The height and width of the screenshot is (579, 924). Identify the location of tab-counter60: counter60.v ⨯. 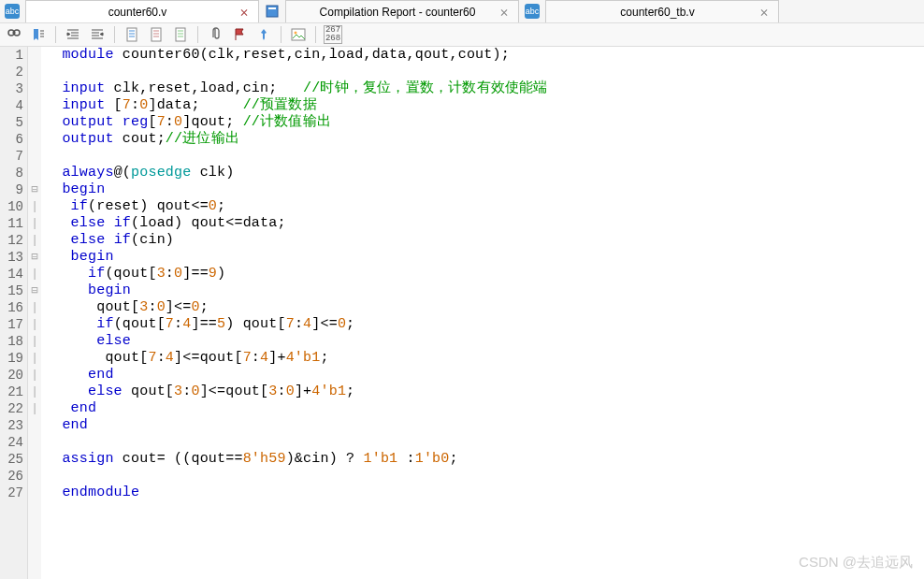
(142, 11).